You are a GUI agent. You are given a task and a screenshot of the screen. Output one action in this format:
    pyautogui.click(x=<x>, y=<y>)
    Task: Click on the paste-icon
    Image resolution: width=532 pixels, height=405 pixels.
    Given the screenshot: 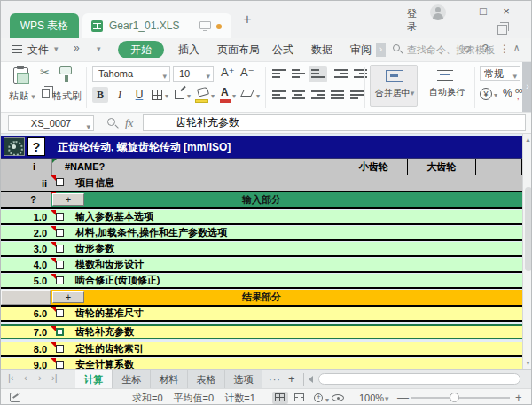 What is the action you would take?
    pyautogui.click(x=21, y=76)
    